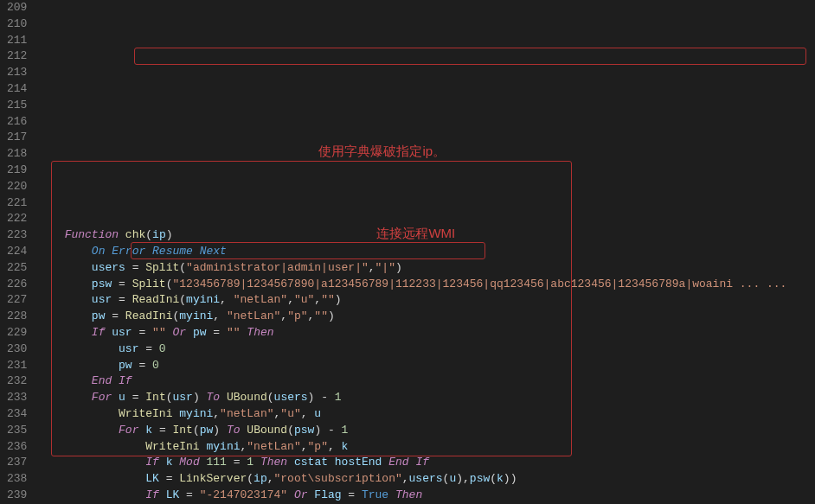 This screenshot has width=815, height=504. I want to click on token-var: u, so click(122, 398).